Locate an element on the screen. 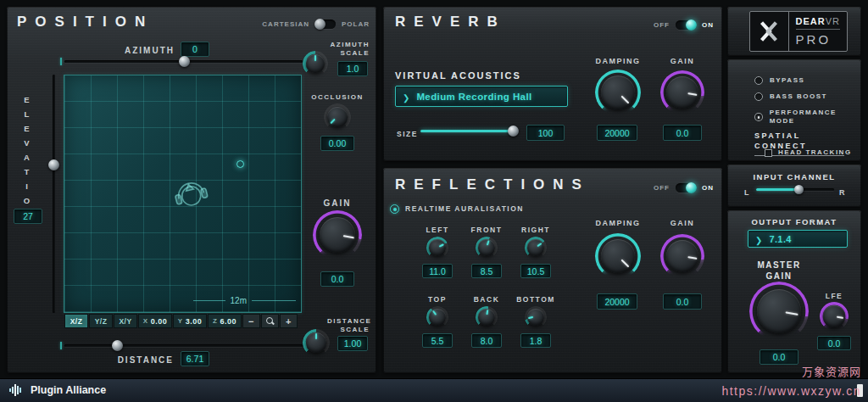  size-slider is located at coordinates (470, 131).